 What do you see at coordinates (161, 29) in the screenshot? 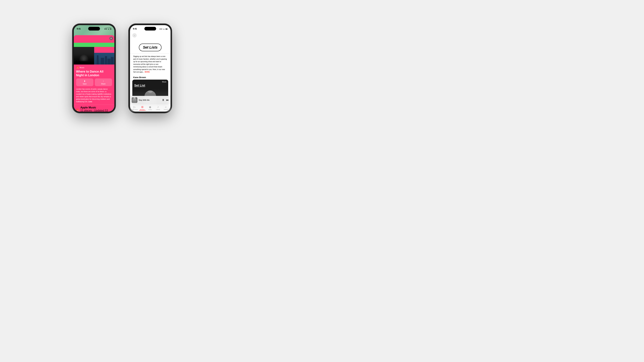
I see `signal-icon-2: ●●●` at bounding box center [161, 29].